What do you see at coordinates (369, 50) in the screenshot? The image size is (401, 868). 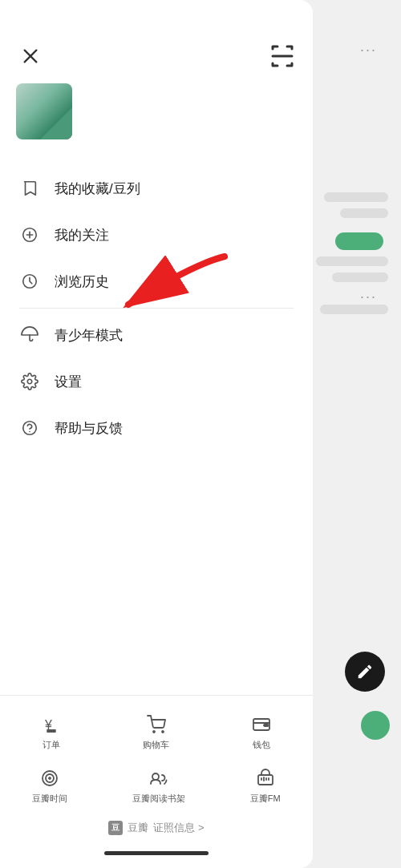 I see `bg-dots-top: ···` at bounding box center [369, 50].